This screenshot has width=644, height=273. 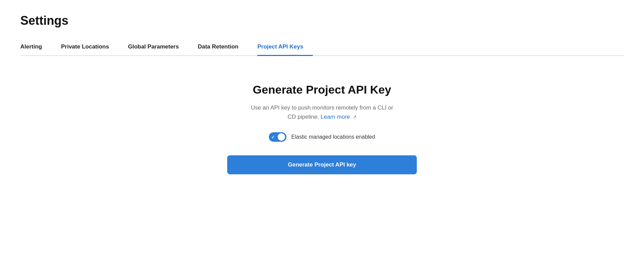 I want to click on description-line2: CD pipeline., so click(x=303, y=117).